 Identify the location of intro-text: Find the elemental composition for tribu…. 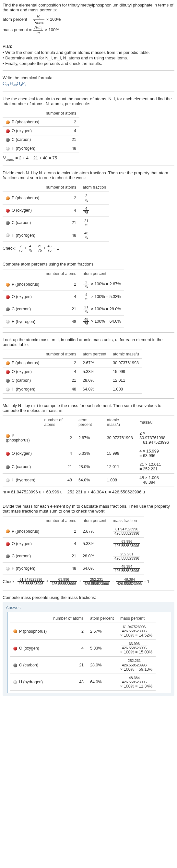
(88, 7).